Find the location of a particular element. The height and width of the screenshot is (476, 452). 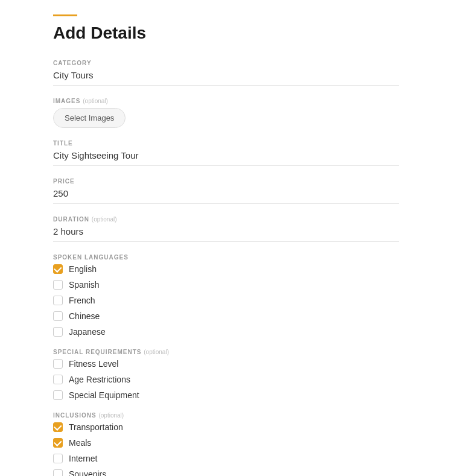

list-item: Souvenirs is located at coordinates (226, 473).